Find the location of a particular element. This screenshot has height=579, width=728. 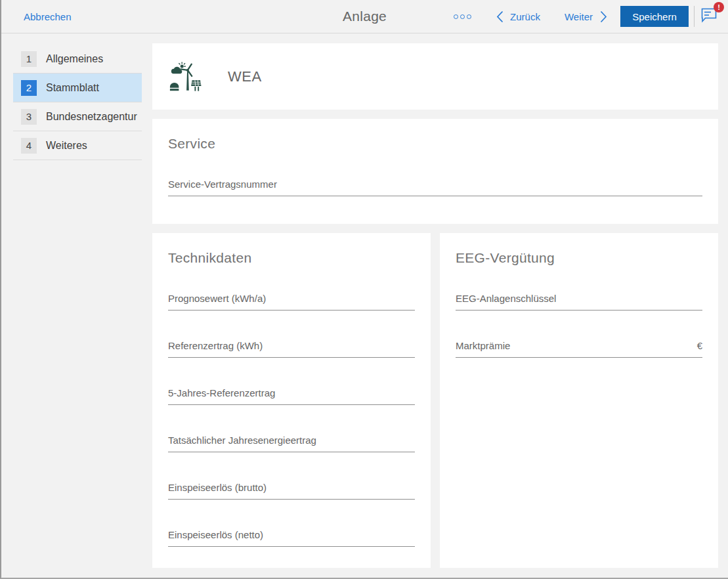

field-eeg-anlagenschluessel: EEG-Anlagenschlüssel is located at coordinates (579, 302).